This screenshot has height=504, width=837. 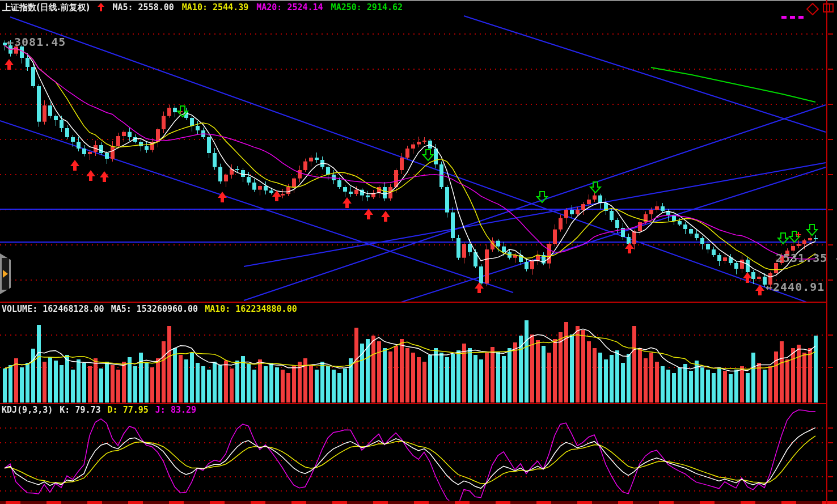 I want to click on kdj-d-value: D: 77.95, so click(x=128, y=410).